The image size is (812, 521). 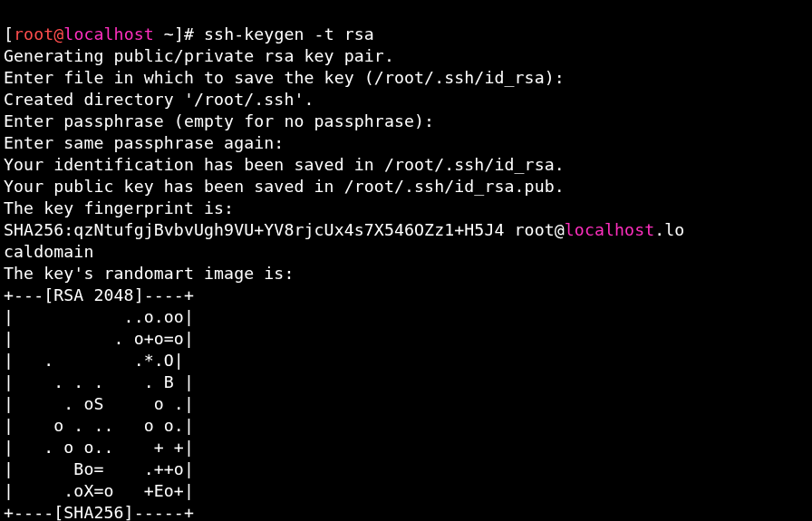 What do you see at coordinates (149, 274) in the screenshot?
I see `output-line: The key's randomart image is:` at bounding box center [149, 274].